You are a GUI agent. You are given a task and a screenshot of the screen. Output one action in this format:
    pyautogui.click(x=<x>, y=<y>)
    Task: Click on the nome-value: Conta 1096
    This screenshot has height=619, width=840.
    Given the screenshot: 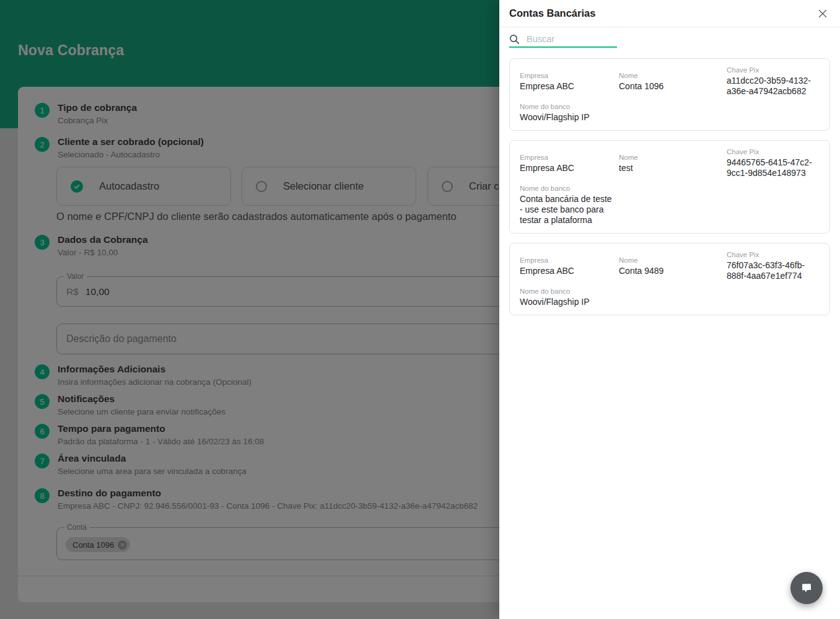 What is the action you would take?
    pyautogui.click(x=673, y=87)
    